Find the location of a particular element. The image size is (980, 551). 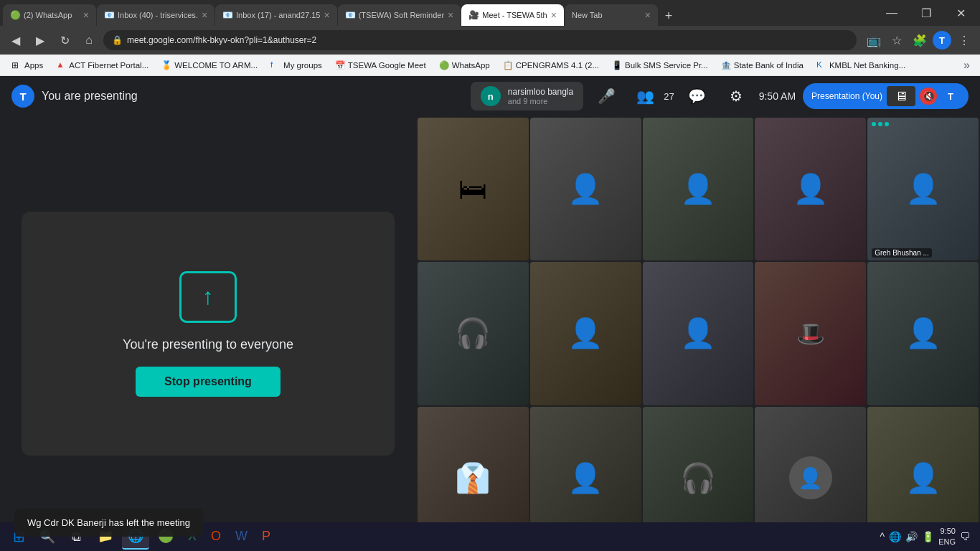

new-tab-button: + is located at coordinates (669, 16).